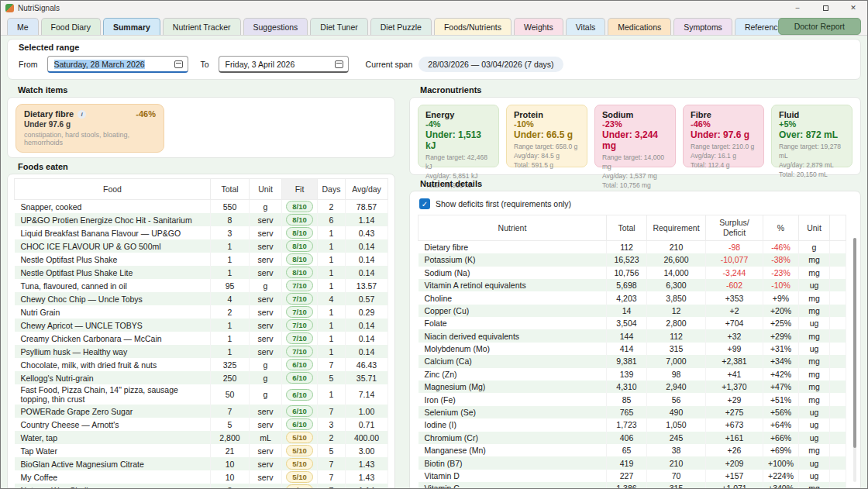 The height and width of the screenshot is (489, 868). What do you see at coordinates (90, 129) in the screenshot?
I see `watch-item-dietary-fibre: Dietary fibre i -46% Under 97.6 g consti…` at bounding box center [90, 129].